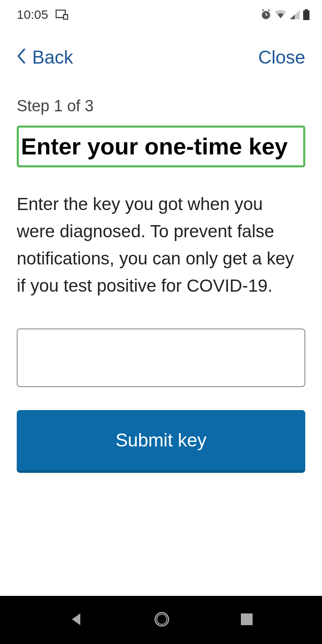  I want to click on heading-highlight: Enter your one-time key, so click(161, 146).